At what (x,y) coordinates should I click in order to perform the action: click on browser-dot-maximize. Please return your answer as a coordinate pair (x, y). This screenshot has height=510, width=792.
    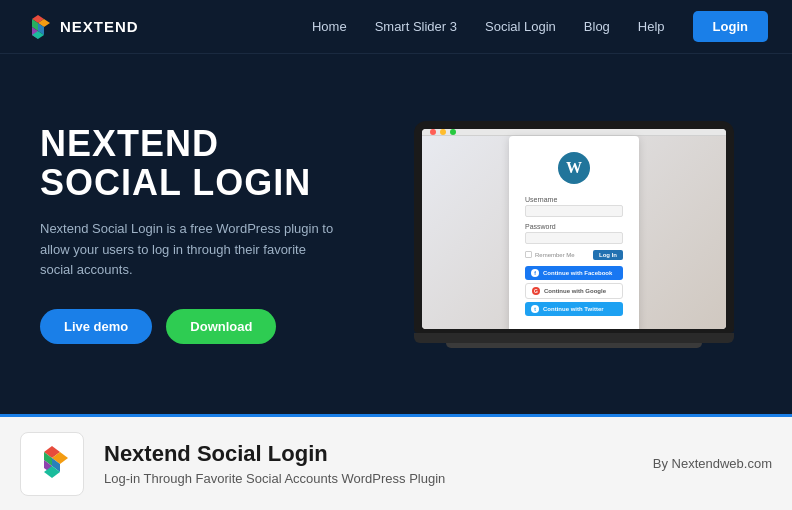
    Looking at the image, I should click on (453, 132).